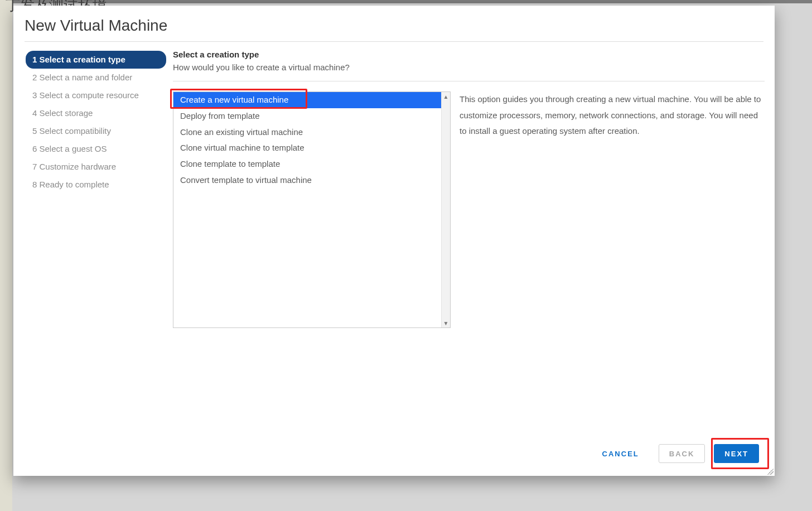 This screenshot has height=511, width=812. Describe the element at coordinates (312, 100) in the screenshot. I see `creation-option-1: Create a new virtual machine` at that location.